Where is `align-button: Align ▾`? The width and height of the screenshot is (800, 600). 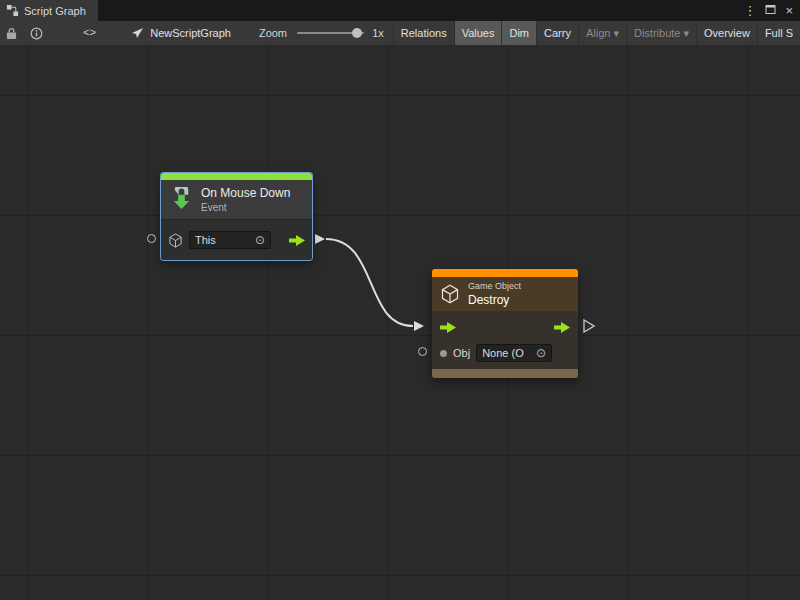
align-button: Align ▾ is located at coordinates (602, 33).